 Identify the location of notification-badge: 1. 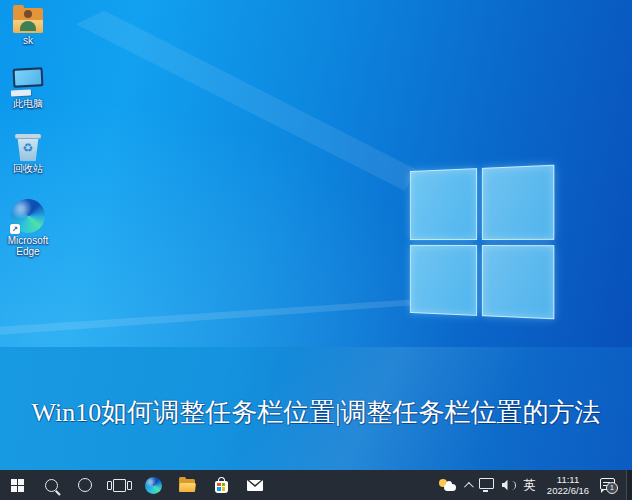
(612, 488).